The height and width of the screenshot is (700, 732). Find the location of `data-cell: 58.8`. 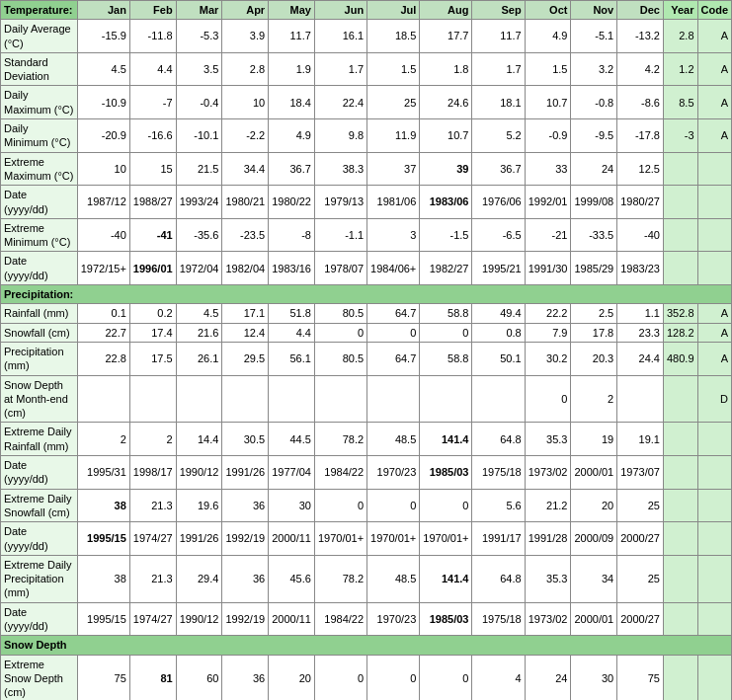

data-cell: 58.8 is located at coordinates (447, 314).